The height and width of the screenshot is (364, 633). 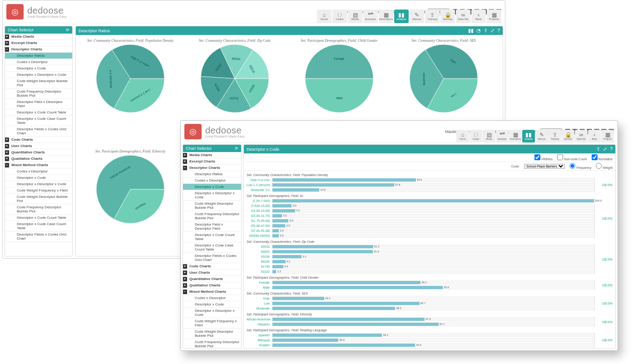 What do you see at coordinates (542, 136) in the screenshot?
I see `nav-tab-memos: ✎Memos` at bounding box center [542, 136].